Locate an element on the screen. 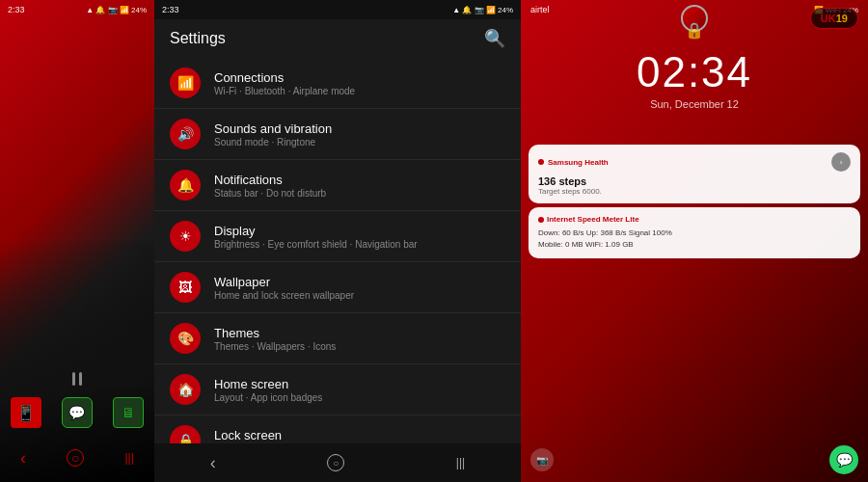  settings-item-lockscreen: 🔒 Lock screen Screen lock type · Always … is located at coordinates (338, 430).